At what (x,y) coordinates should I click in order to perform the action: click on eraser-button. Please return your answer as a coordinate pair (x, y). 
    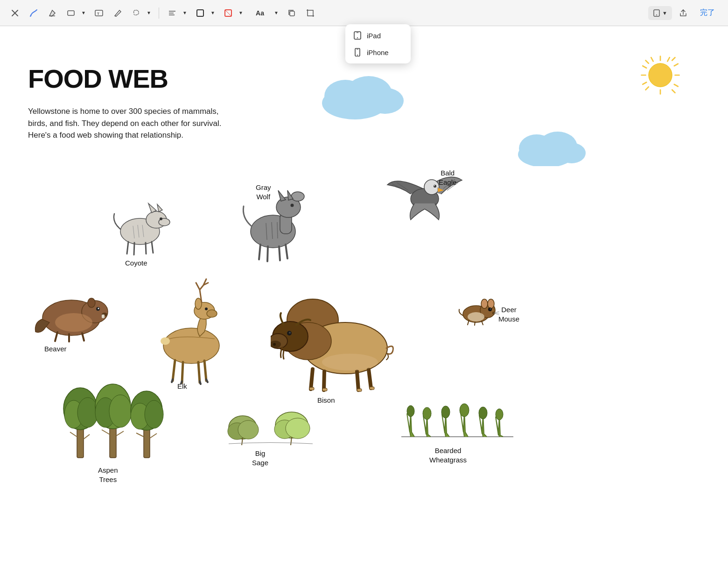
    Looking at the image, I should click on (52, 13).